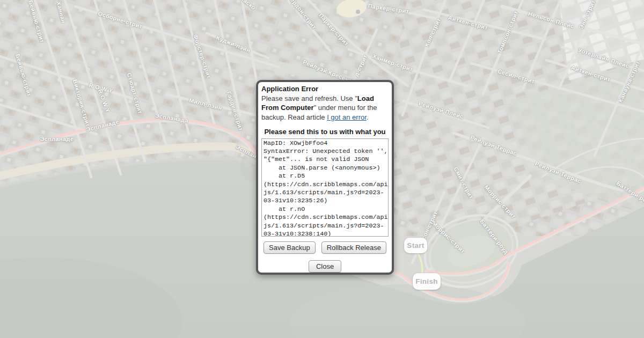 This screenshot has height=338, width=644. Describe the element at coordinates (309, 99) in the screenshot. I see `message-text-1: Please save and refresh. Use "` at that location.